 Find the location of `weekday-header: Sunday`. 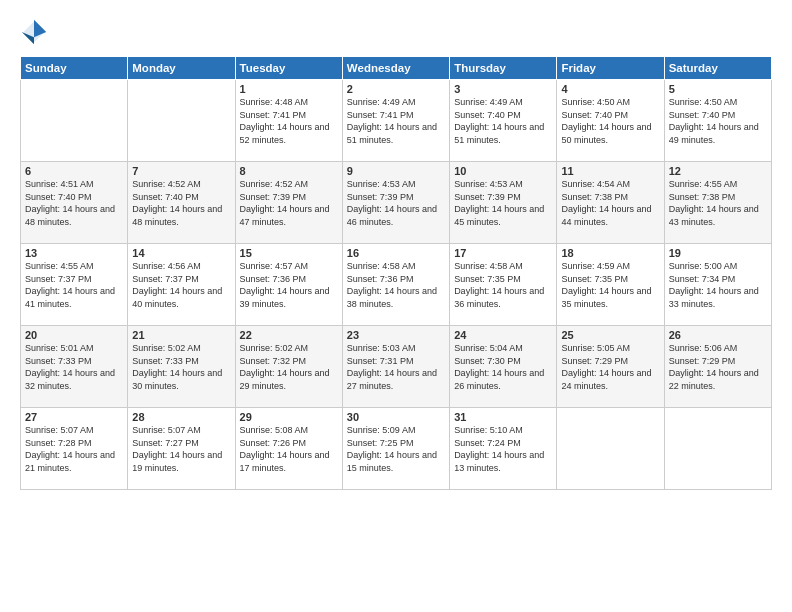

weekday-header: Sunday is located at coordinates (74, 68).